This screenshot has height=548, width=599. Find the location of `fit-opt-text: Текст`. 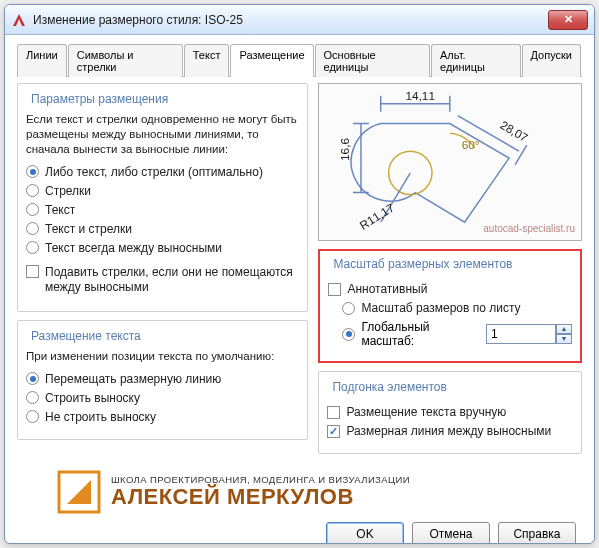

fit-opt-text: Текст is located at coordinates (162, 210).